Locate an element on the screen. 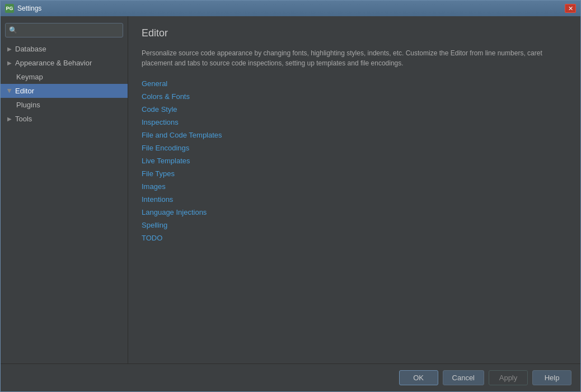 The image size is (581, 392). link-language-injections: Language Injections is located at coordinates (354, 212).